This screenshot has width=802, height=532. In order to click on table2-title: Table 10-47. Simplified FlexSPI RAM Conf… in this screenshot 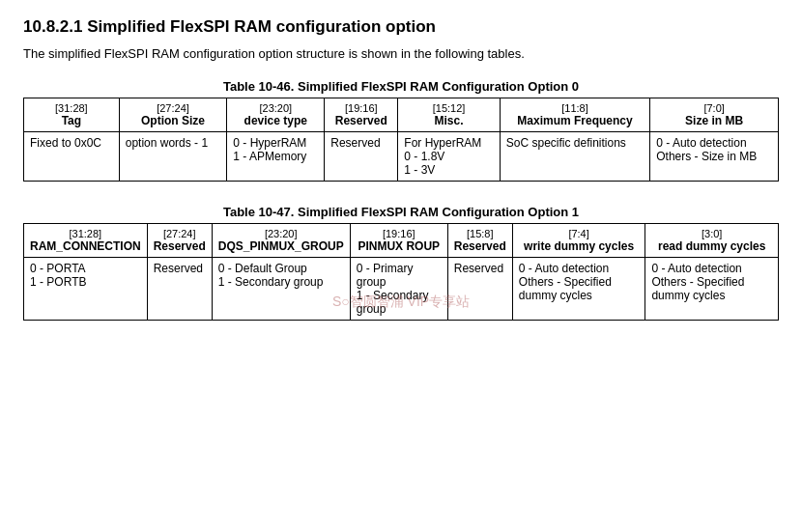, I will do `click(401, 212)`.